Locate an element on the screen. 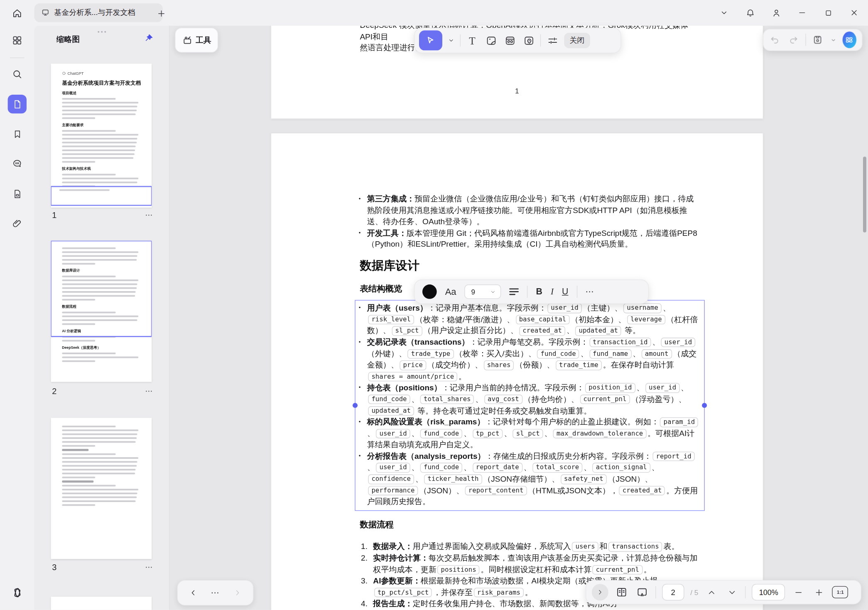  italic-button: I is located at coordinates (552, 292).